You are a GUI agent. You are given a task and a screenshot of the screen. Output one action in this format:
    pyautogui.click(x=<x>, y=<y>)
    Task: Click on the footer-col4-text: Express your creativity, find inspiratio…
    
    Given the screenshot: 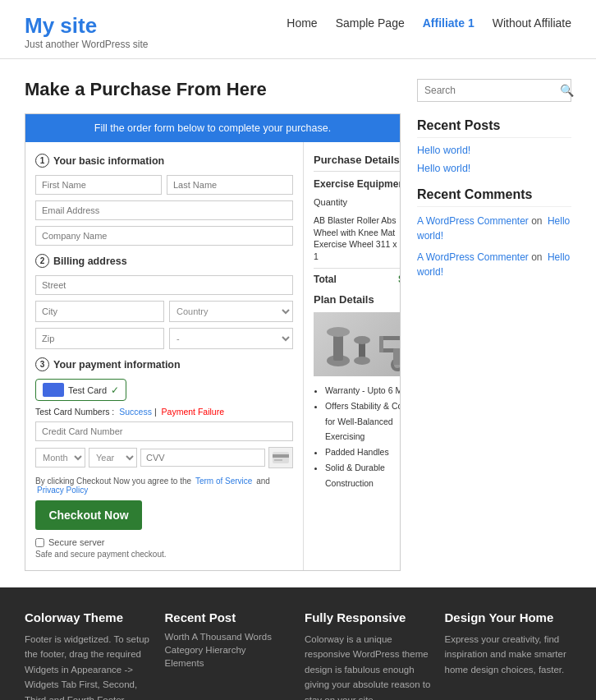 What is the action you would take?
    pyautogui.click(x=509, y=654)
    